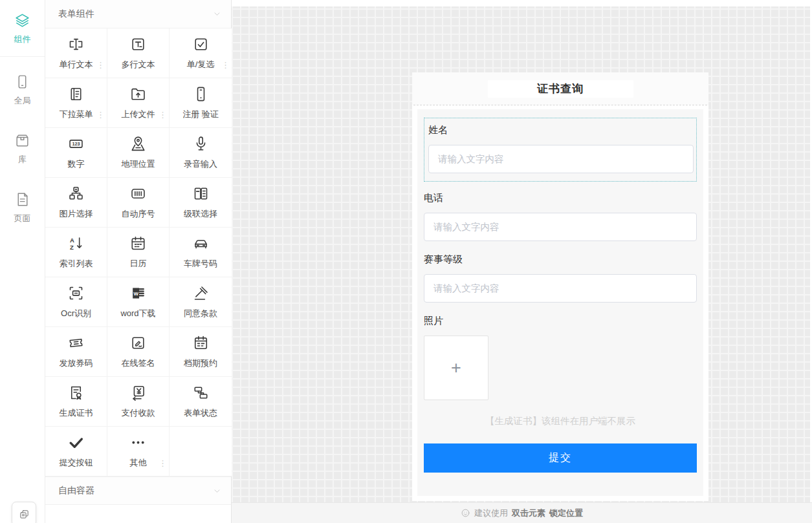 This screenshot has width=812, height=523. Describe the element at coordinates (76, 451) in the screenshot. I see `palette-item-submit-check: 提交按钮` at that location.